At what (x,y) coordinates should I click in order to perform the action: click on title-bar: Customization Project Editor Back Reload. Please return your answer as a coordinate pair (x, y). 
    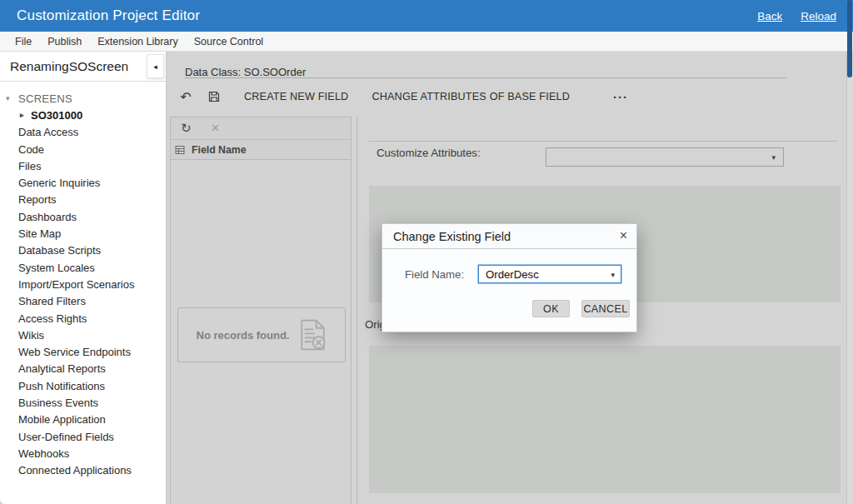
    Looking at the image, I should click on (426, 16).